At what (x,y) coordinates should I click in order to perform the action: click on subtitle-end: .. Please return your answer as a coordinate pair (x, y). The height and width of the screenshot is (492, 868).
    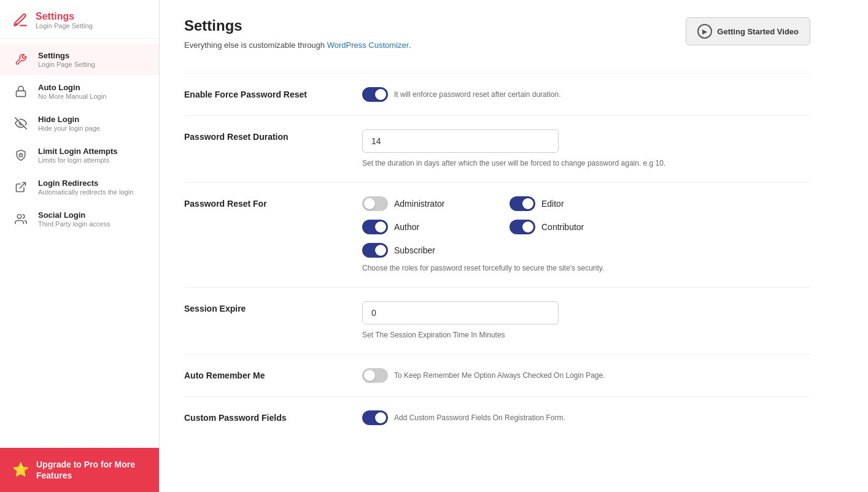
    Looking at the image, I should click on (410, 45).